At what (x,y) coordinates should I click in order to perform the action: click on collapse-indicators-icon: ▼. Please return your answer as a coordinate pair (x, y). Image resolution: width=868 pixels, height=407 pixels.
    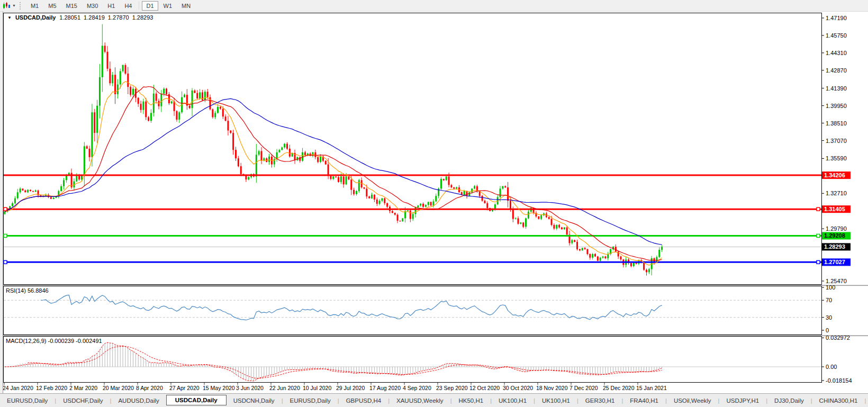
    Looking at the image, I should click on (10, 18).